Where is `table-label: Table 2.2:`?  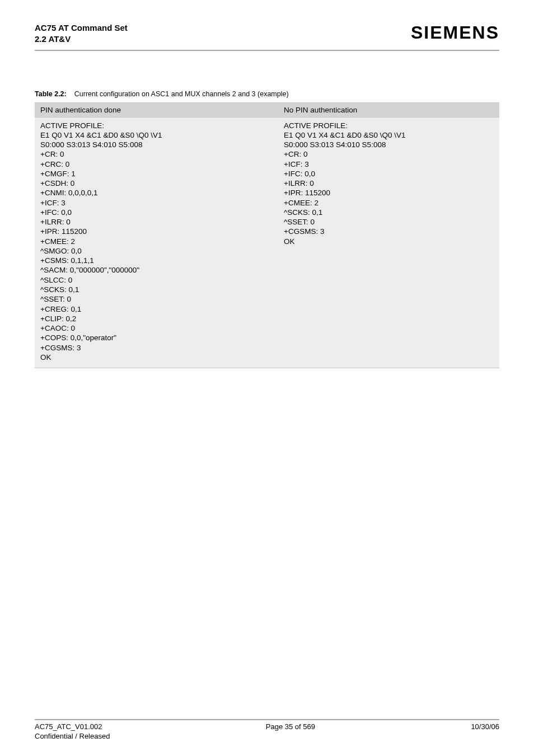
table-label: Table 2.2: is located at coordinates (50, 94).